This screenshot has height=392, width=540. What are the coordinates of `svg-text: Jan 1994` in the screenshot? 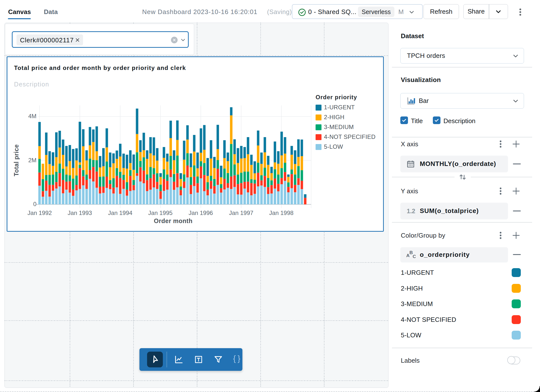 It's located at (120, 213).